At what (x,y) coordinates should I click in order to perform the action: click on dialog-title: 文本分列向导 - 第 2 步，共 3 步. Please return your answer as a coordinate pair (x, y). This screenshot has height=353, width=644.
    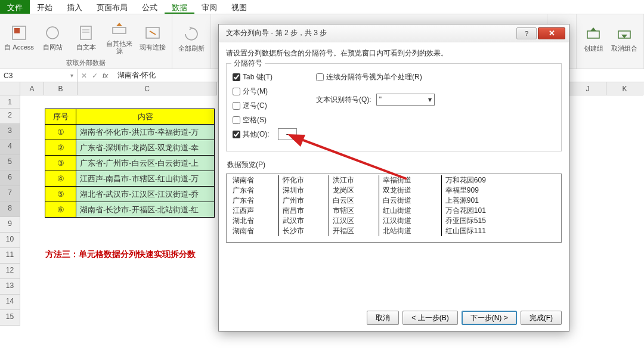
    Looking at the image, I should click on (369, 33).